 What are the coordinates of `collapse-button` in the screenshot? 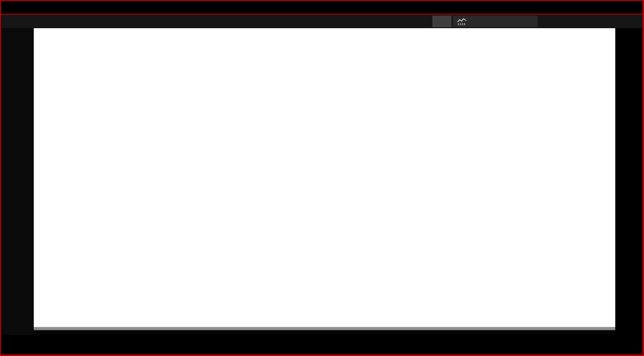 It's located at (442, 21).